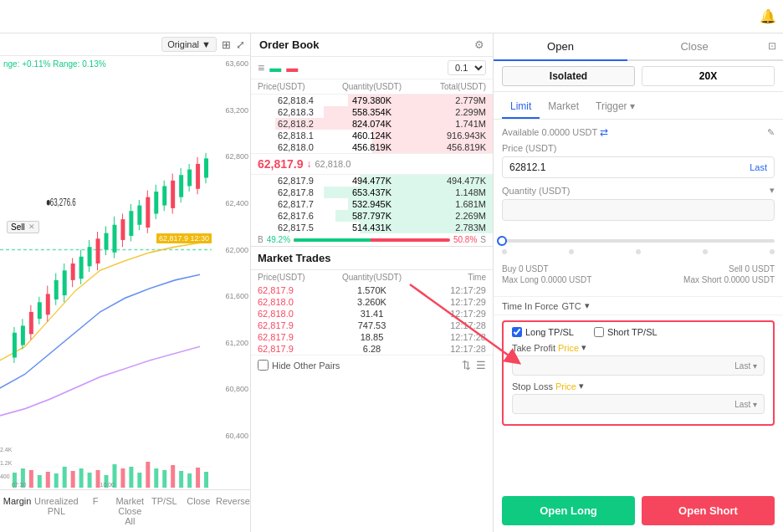 The image size is (783, 532). What do you see at coordinates (17, 511) in the screenshot?
I see `tab-margin: Margin` at bounding box center [17, 511].